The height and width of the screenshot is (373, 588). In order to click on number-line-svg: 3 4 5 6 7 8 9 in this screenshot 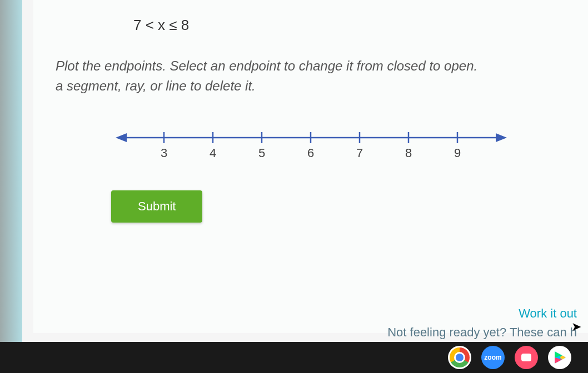, I will do `click(311, 146)`.